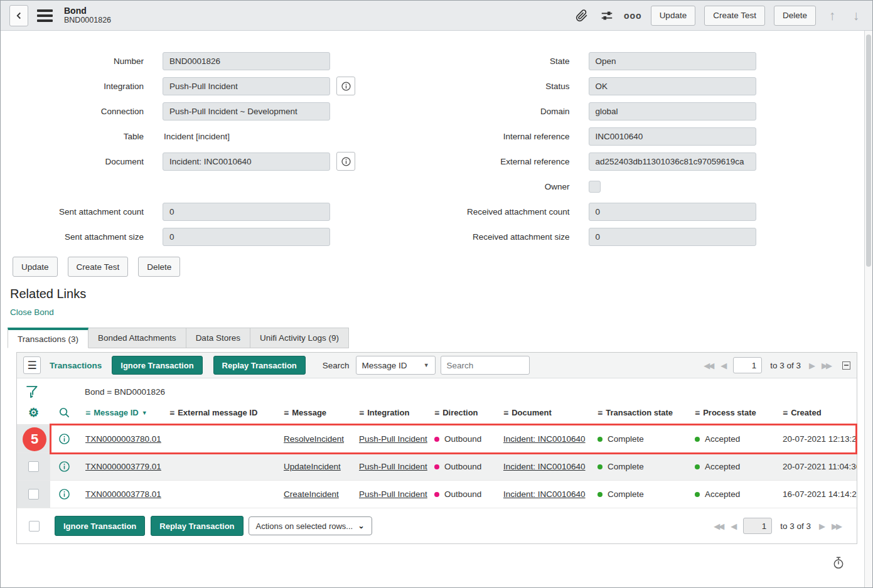  Describe the element at coordinates (72, 162) in the screenshot. I see `field-label-document: Document` at that location.